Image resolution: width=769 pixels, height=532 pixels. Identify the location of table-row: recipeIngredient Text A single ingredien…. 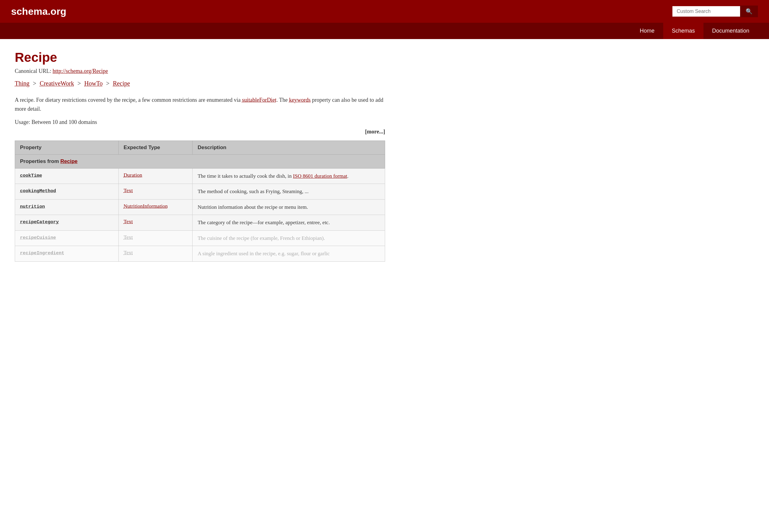
(200, 254).